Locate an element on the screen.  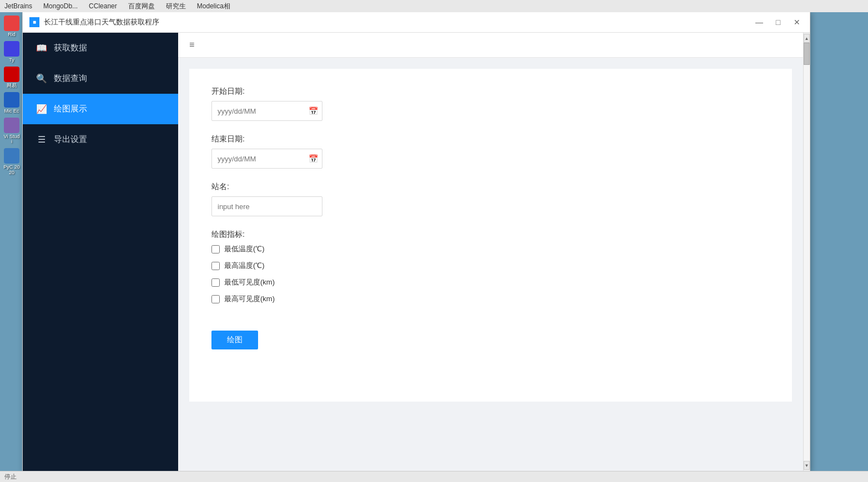
end-date-input is located at coordinates (267, 159).